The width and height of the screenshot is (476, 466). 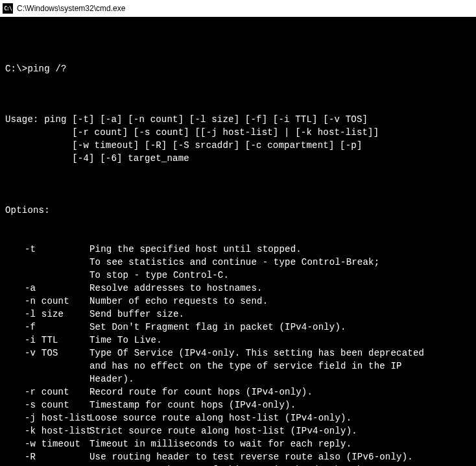 What do you see at coordinates (47, 301) in the screenshot?
I see `option-flag: -n count` at bounding box center [47, 301].